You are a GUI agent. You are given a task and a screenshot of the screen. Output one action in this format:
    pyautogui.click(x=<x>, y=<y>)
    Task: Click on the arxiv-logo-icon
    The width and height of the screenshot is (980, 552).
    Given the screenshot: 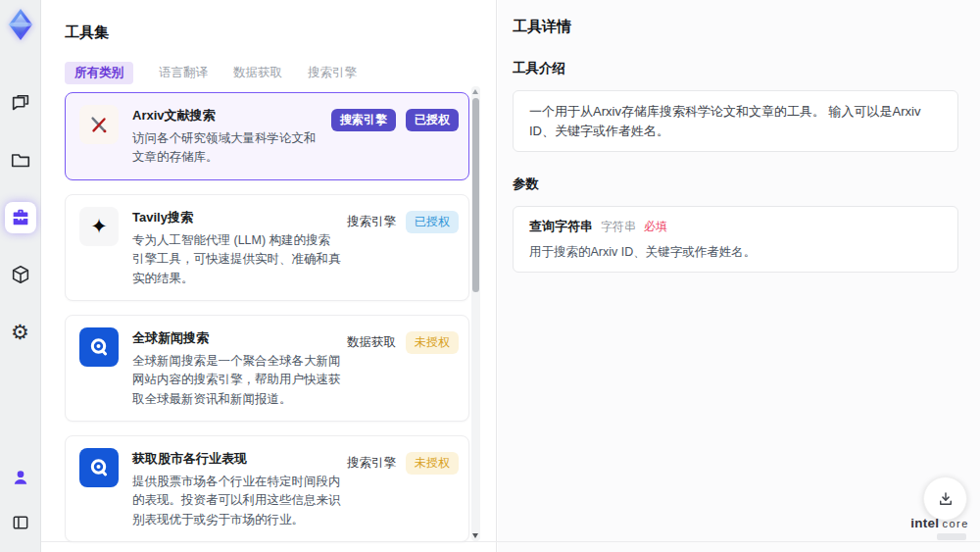 What is the action you would take?
    pyautogui.click(x=99, y=125)
    